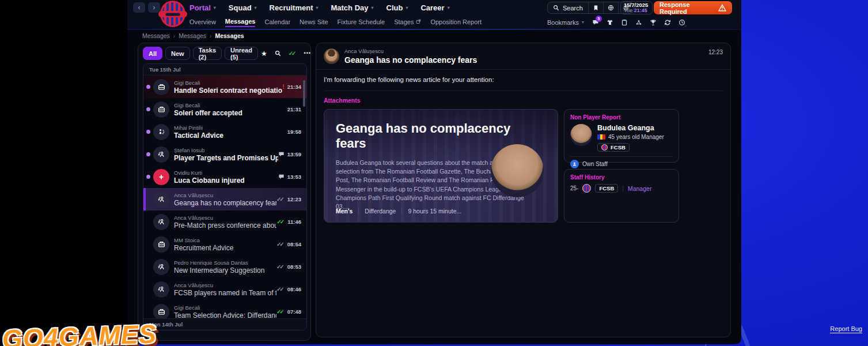  What do you see at coordinates (653, 22) in the screenshot?
I see `trophy-button` at bounding box center [653, 22].